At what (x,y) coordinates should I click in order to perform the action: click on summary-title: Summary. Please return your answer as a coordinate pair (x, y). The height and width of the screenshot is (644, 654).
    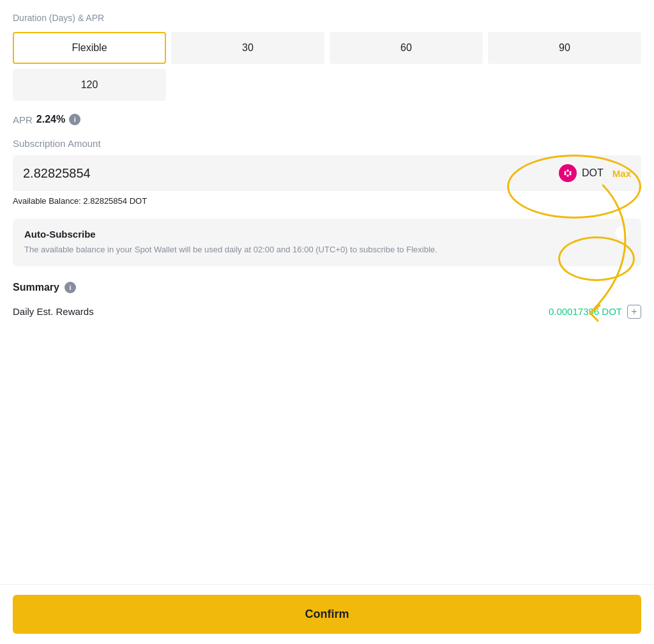
    Looking at the image, I should click on (36, 288).